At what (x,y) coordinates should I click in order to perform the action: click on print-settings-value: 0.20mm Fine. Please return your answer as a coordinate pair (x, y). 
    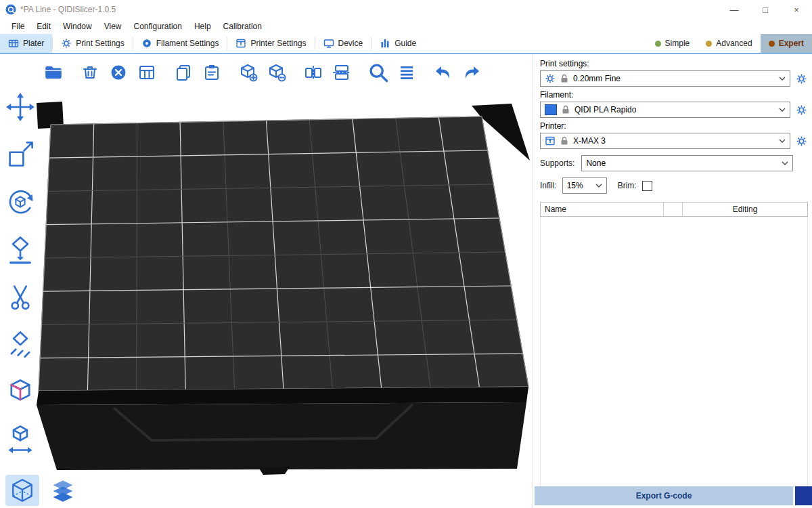
    Looking at the image, I should click on (597, 79).